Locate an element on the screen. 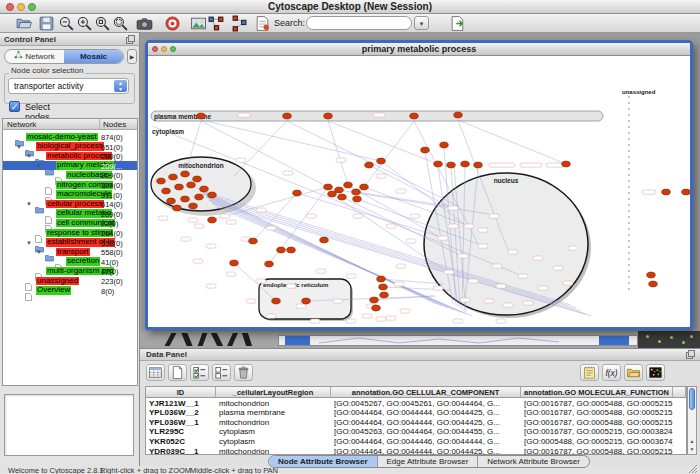 The height and width of the screenshot is (474, 700). annotation-icon is located at coordinates (262, 24).